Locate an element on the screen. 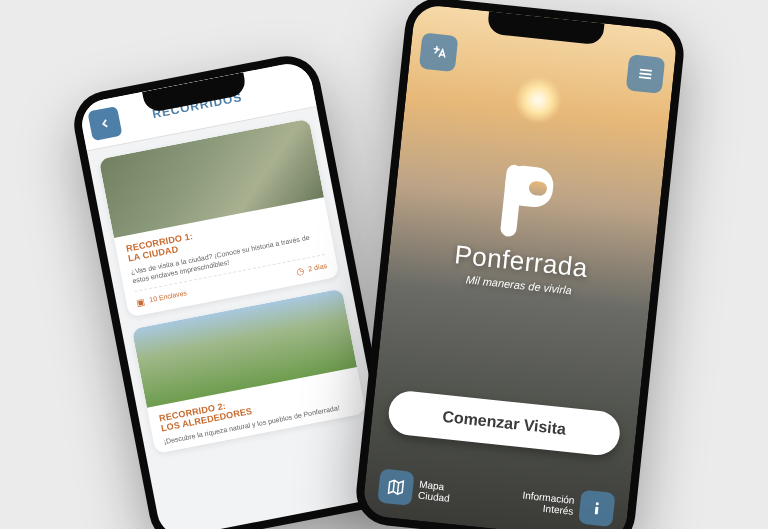 The image size is (768, 529). route-enclaves: 10 Enclaves is located at coordinates (168, 296).